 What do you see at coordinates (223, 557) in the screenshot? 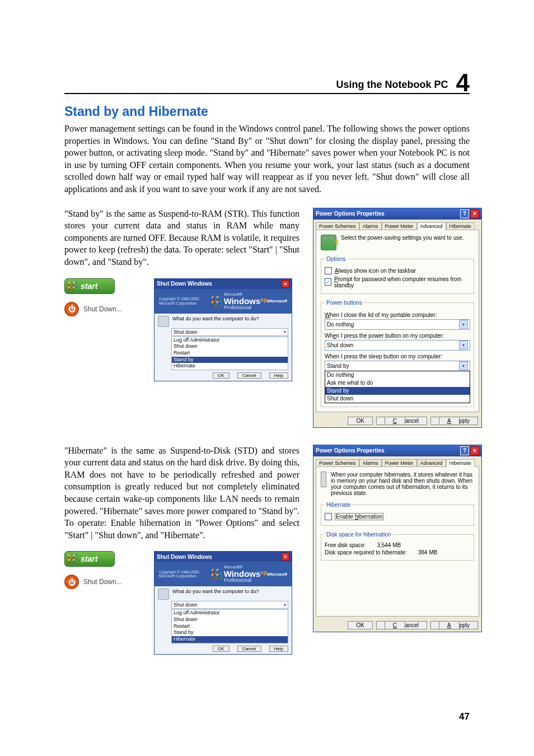
I see `dialog-titlebar: Shut Down Windows ×` at bounding box center [223, 557].